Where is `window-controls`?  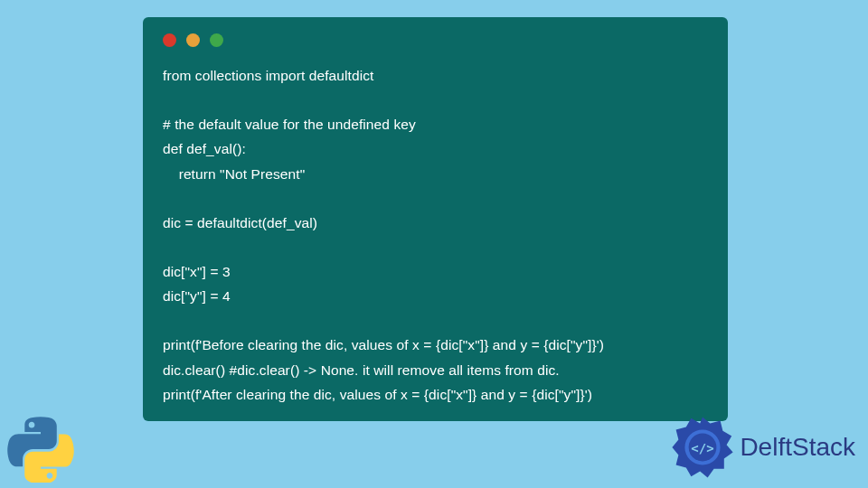
window-controls is located at coordinates (436, 40).